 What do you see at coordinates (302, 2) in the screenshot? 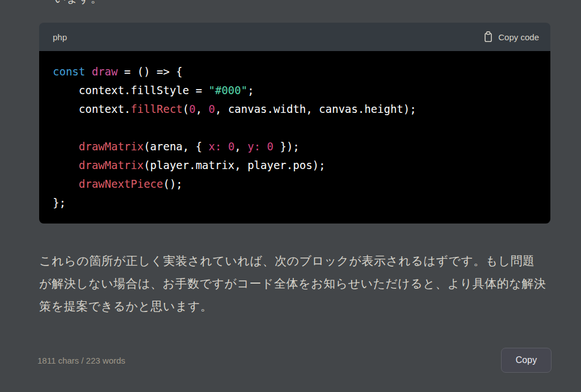
I see `clipped-text: います。` at bounding box center [302, 2].